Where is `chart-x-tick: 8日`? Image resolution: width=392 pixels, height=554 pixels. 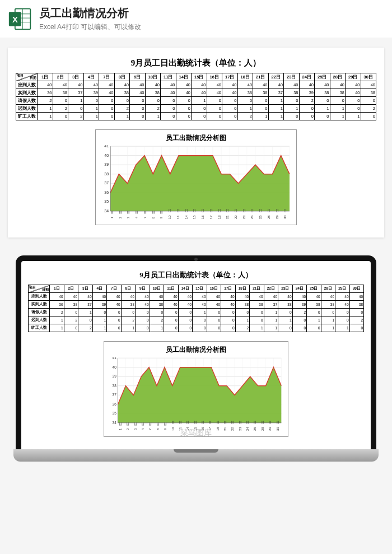 chart-x-tick: 8日 is located at coordinates (160, 429).